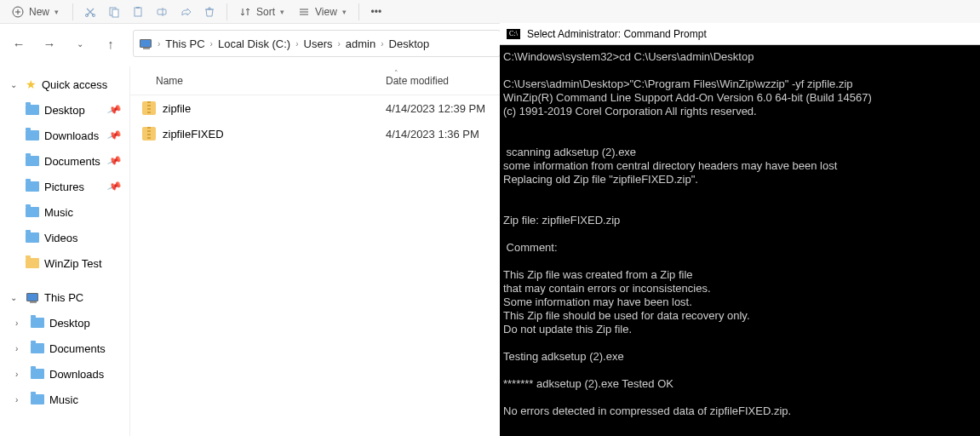 The height and width of the screenshot is (436, 980). What do you see at coordinates (254, 44) in the screenshot?
I see `crumb-local-disk: Local Disk (C:)` at bounding box center [254, 44].